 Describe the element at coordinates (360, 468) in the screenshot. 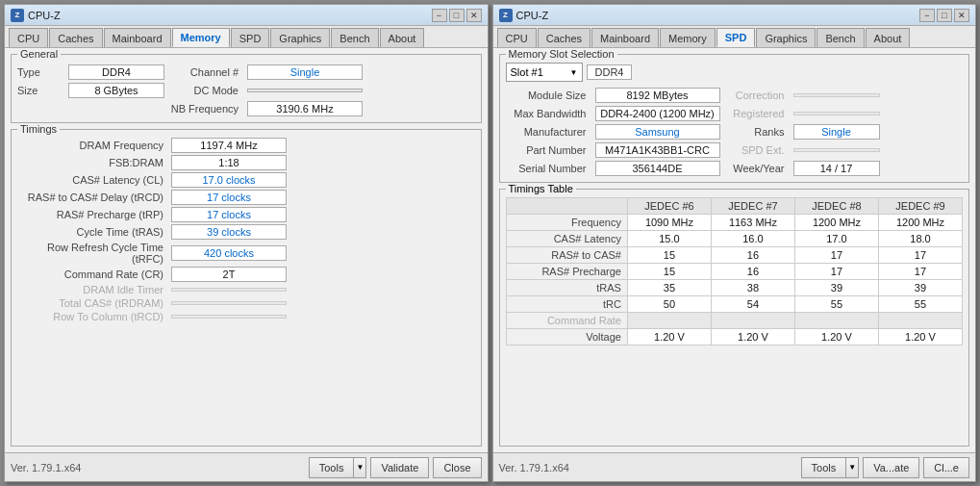

I see `tools-arrow-1: ▼` at that location.